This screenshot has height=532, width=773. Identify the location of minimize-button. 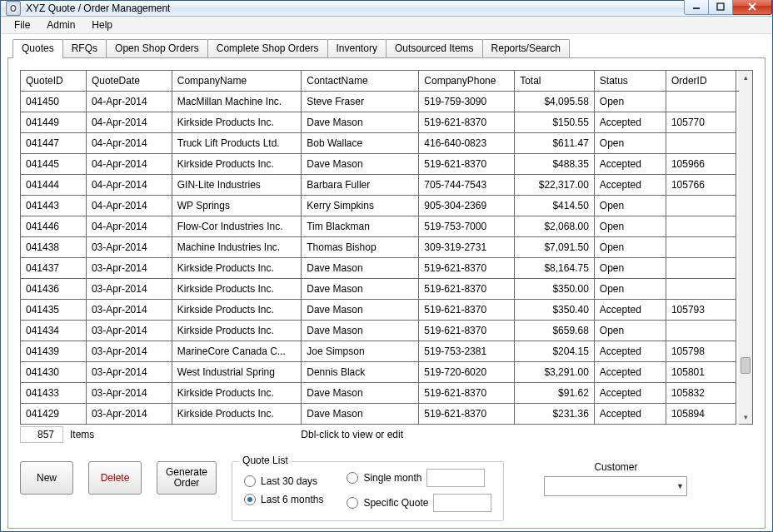
(696, 7).